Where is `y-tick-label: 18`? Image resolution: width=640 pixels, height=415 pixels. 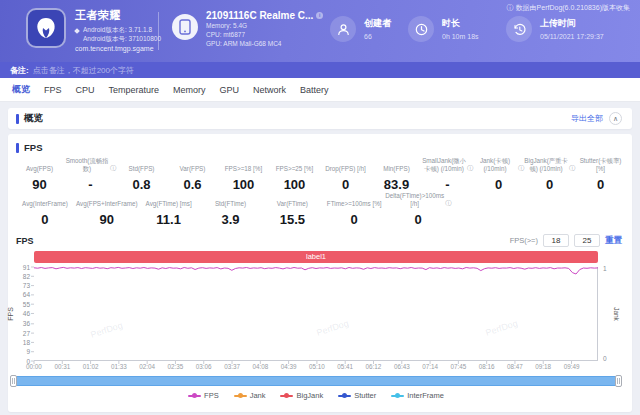 y-tick-label: 18 is located at coordinates (20, 342).